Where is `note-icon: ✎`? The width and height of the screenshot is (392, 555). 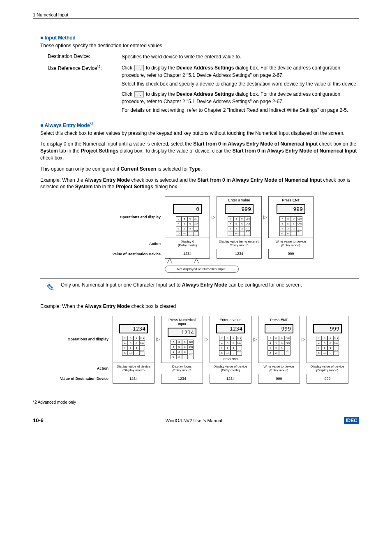 note-icon: ✎ is located at coordinates (51, 288).